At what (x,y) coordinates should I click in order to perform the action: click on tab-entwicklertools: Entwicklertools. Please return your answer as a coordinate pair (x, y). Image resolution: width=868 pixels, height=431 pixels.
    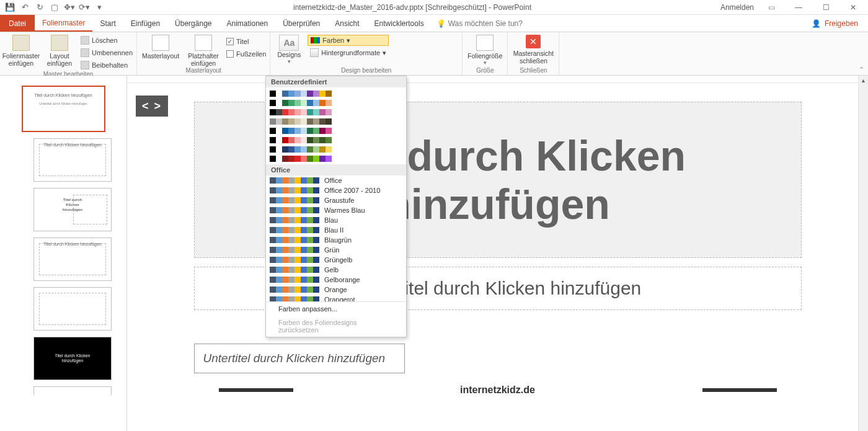
    Looking at the image, I should click on (399, 24).